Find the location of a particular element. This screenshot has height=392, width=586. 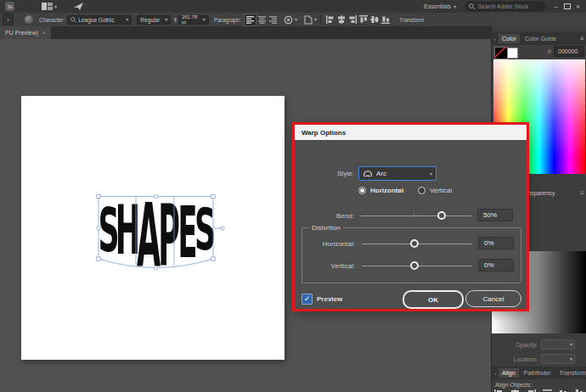

distortion-horizontal-label: Horizontal: is located at coordinates (325, 244).